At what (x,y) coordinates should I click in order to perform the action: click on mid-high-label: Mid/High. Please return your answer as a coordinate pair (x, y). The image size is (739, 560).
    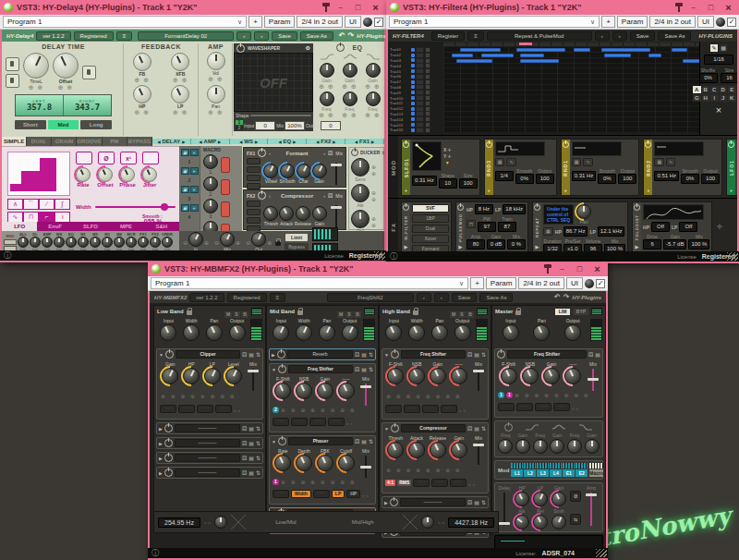
    Looking at the image, I should click on (362, 522).